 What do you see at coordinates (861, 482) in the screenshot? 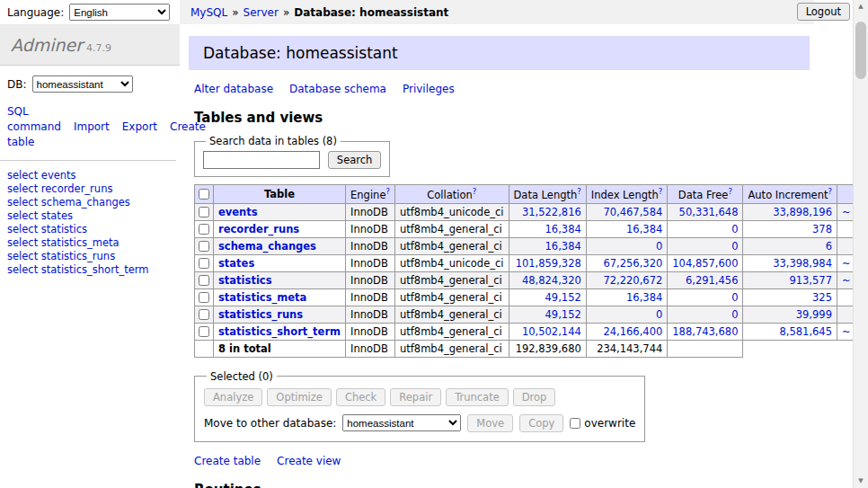
I see `scroll-down-icon: ▼` at bounding box center [861, 482].